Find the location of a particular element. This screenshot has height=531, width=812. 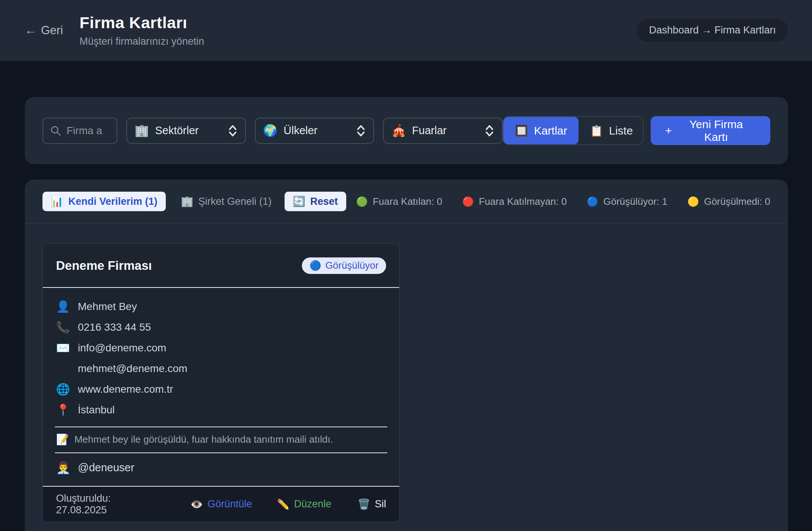

fairs-dropdown: 🎪 Fuarlar is located at coordinates (443, 131).